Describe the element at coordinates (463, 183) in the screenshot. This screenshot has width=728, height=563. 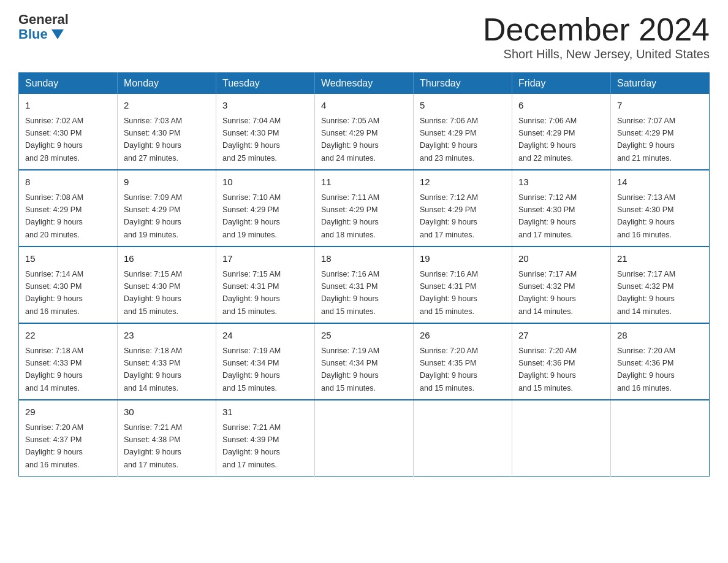
I see `day-number: 12` at that location.